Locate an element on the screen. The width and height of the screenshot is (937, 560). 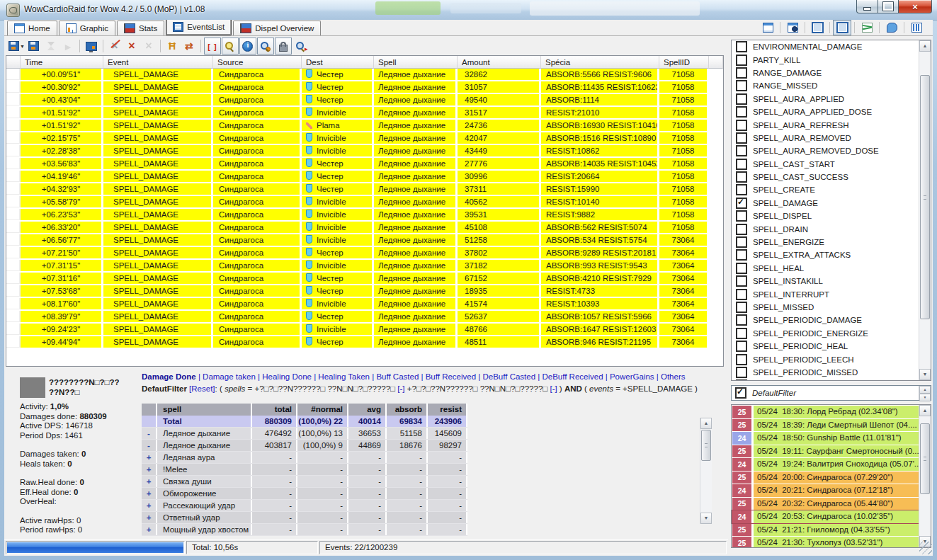
event-type-item: SPELL_DRAIN is located at coordinates (831, 229).